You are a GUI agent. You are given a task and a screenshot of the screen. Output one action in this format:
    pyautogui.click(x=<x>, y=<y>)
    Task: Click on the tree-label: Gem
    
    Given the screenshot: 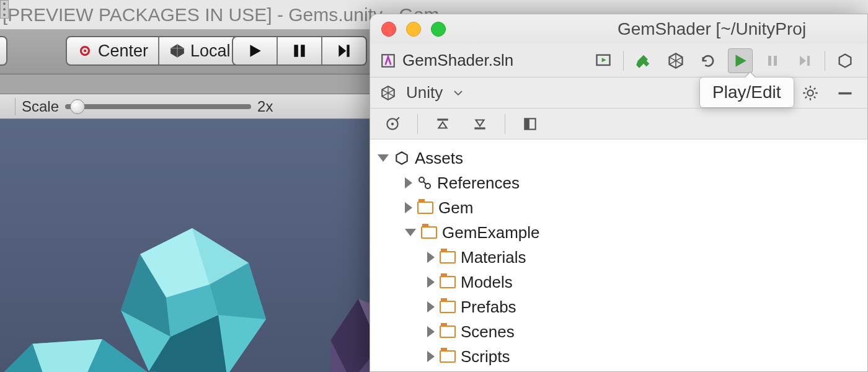 What is the action you would take?
    pyautogui.click(x=456, y=208)
    